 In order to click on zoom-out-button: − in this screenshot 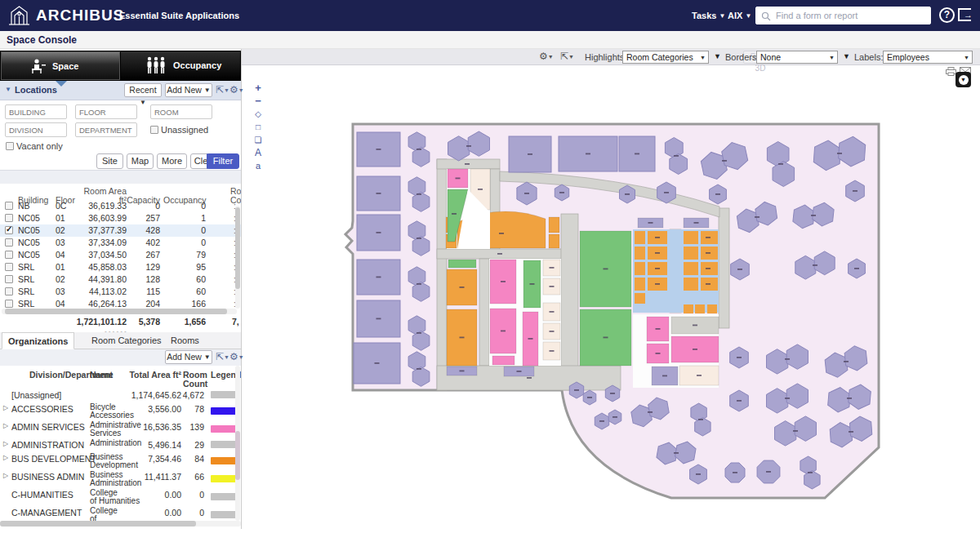, I will do `click(258, 101)`.